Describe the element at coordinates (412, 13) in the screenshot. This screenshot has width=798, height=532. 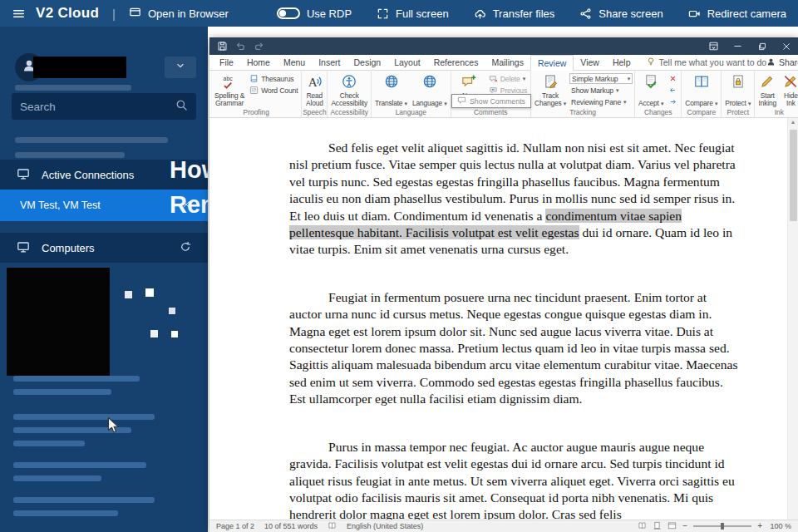
I see `topbar-action-full-screen: Full screen` at that location.